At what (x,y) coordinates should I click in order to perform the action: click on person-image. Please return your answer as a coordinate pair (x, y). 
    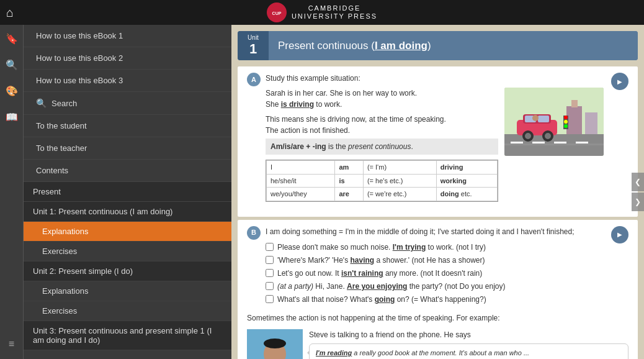
    Looking at the image, I should click on (275, 344).